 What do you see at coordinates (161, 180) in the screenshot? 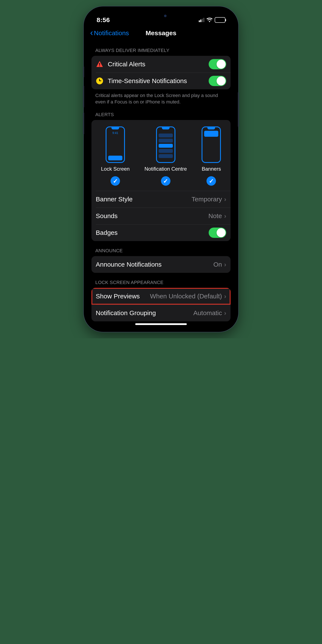
I see `alerts-card: 9:41 Lock Screen ✓ Notific` at bounding box center [161, 180].